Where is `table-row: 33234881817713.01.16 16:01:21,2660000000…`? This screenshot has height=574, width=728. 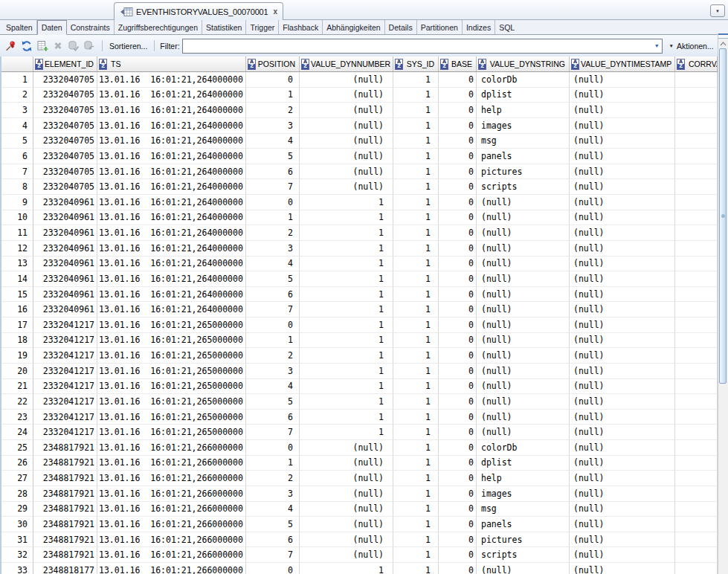 table-row: 33234881817713.01.16 16:01:21,2660000000… is located at coordinates (358, 568).